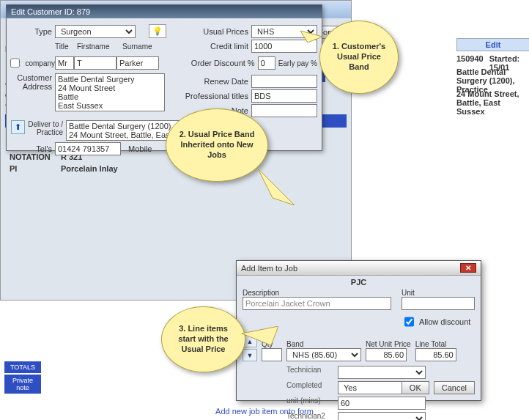 This screenshot has width=529, height=420. What do you see at coordinates (15, 63) in the screenshot?
I see `company-checkbox` at bounding box center [15, 63].